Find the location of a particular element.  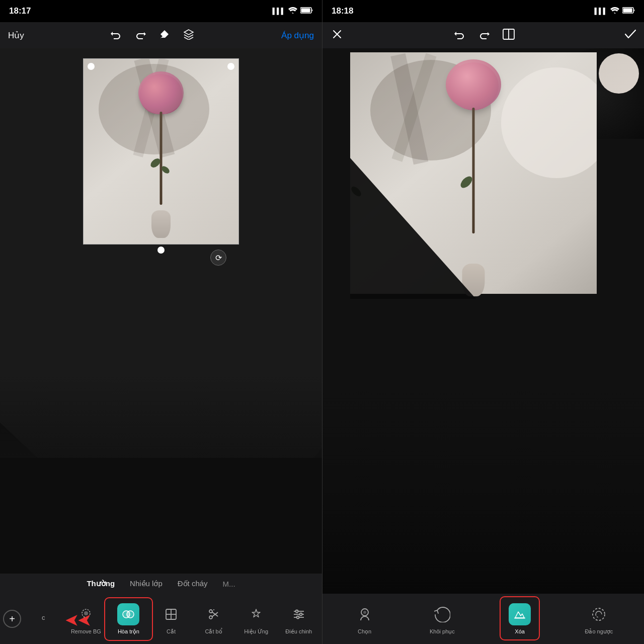

tool-item-cat: Cắt is located at coordinates (171, 619).